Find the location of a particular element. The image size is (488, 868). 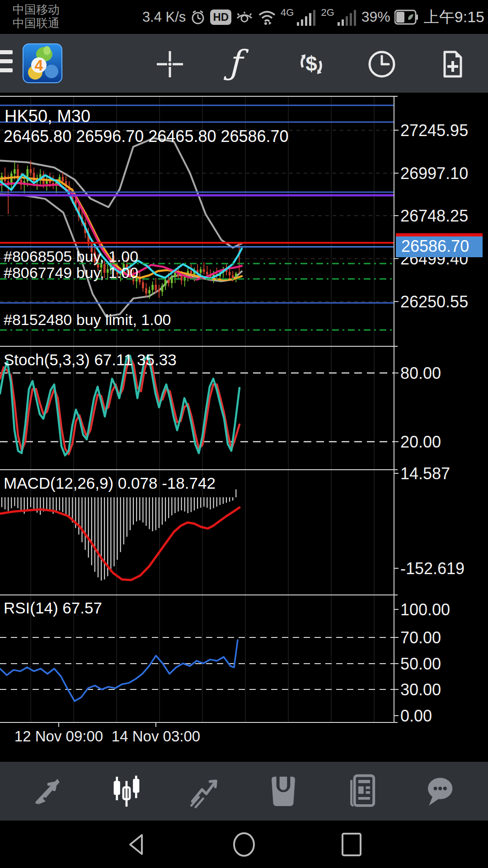

home-icon is located at coordinates (244, 844).